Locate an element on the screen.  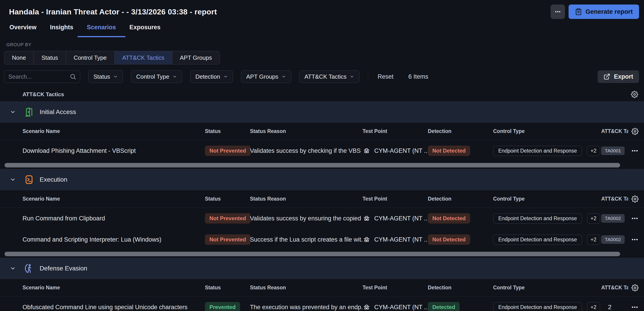
group-by-control-type: Control Type is located at coordinates (90, 58).